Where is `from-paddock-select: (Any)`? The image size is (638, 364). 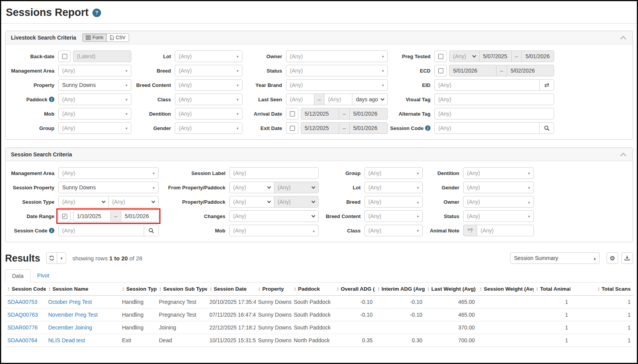 from-paddock-select: (Any) is located at coordinates (296, 187).